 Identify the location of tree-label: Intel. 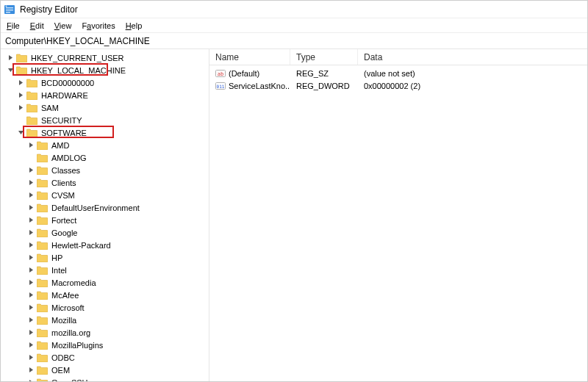
(59, 270).